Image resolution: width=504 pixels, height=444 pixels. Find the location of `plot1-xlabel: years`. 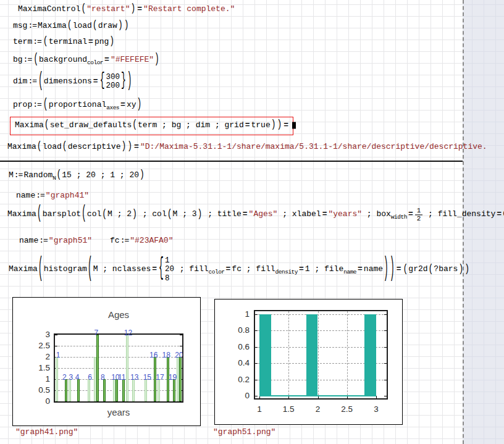

plot1-xlabel: years is located at coordinates (119, 413).